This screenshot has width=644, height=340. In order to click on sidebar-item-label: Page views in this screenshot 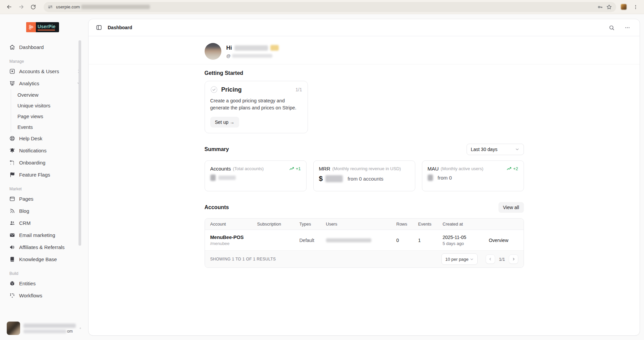, I will do `click(30, 116)`.